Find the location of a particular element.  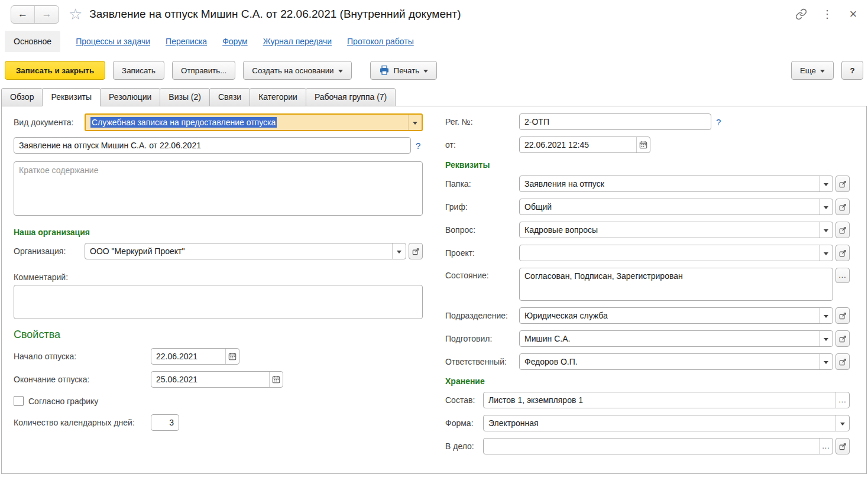

department-value: Юридическая служба is located at coordinates (669, 316).